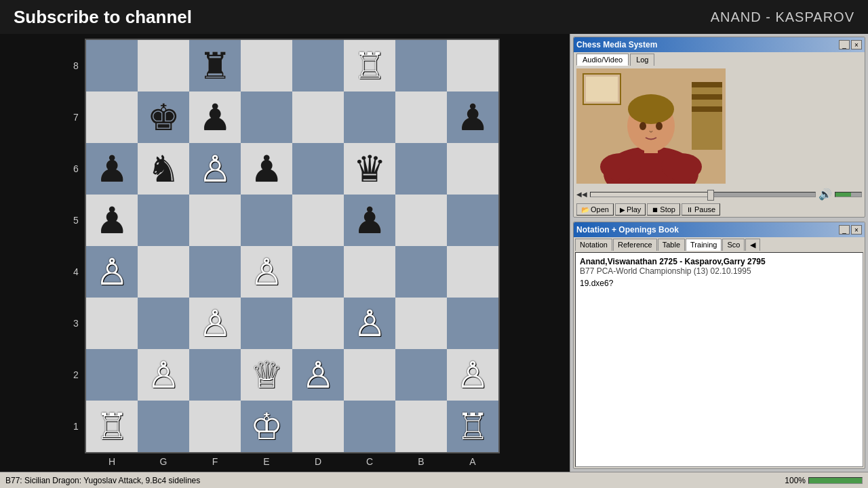 This screenshot has height=488, width=868. I want to click on notation-close-btn: ×, so click(856, 230).